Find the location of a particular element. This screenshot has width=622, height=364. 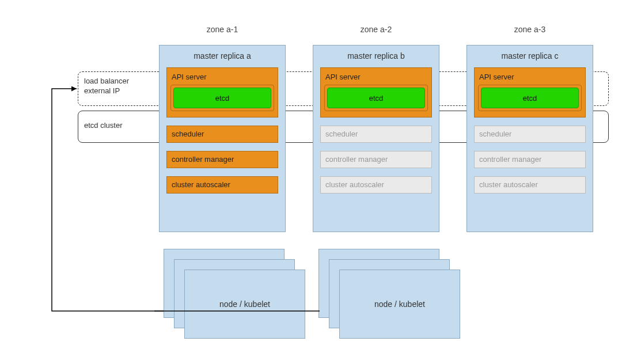

node-kubelet-stack-a: node / kubelet is located at coordinates (233, 292).